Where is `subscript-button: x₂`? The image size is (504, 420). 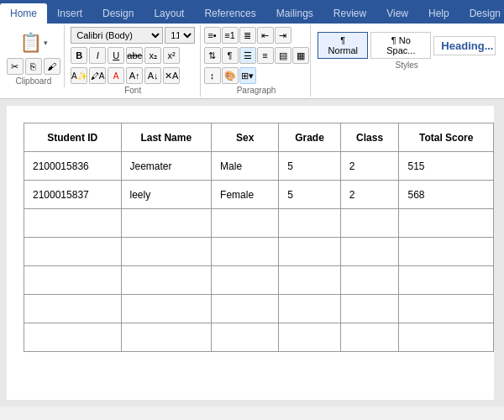
subscript-button: x₂ is located at coordinates (153, 55).